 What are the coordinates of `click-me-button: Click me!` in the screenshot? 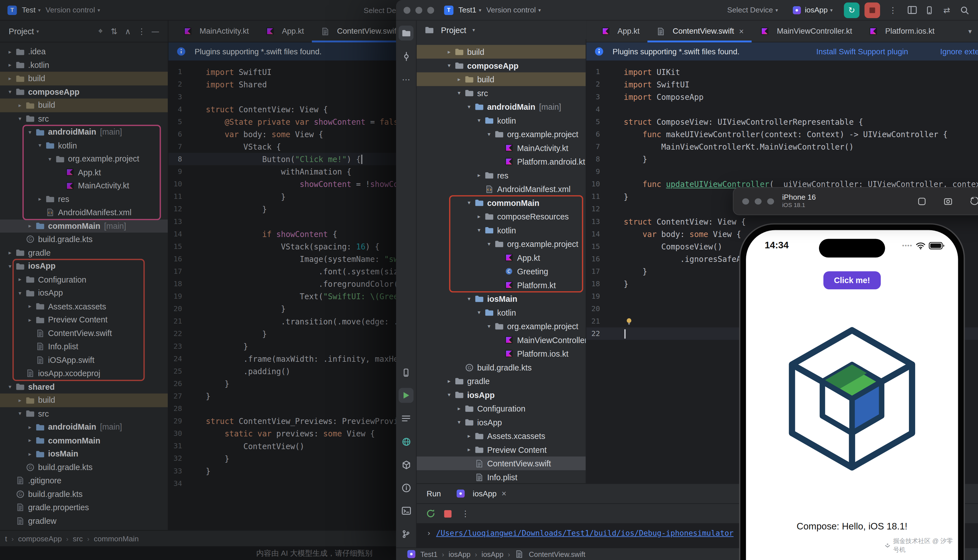 It's located at (852, 280).